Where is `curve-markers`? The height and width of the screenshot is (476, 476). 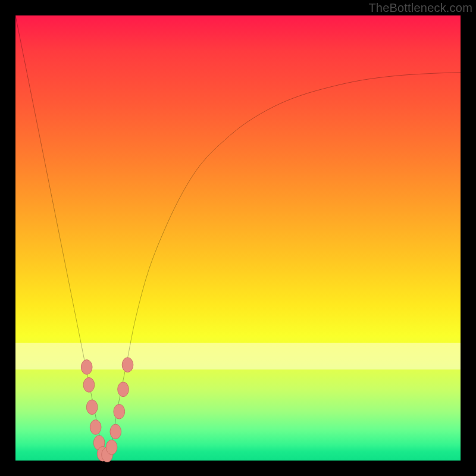
curve-markers is located at coordinates (107, 410).